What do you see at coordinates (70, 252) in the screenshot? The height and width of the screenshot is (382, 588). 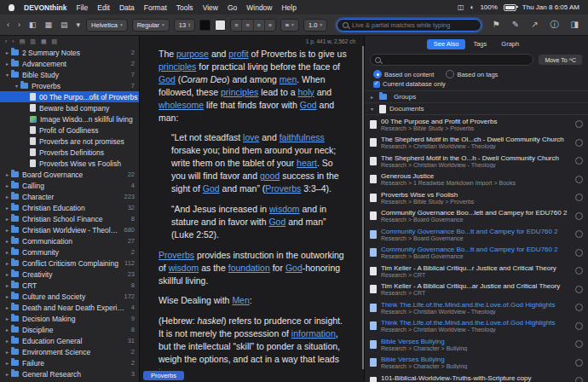 I see `sidebar-group-row: ▸Community2` at bounding box center [70, 252].